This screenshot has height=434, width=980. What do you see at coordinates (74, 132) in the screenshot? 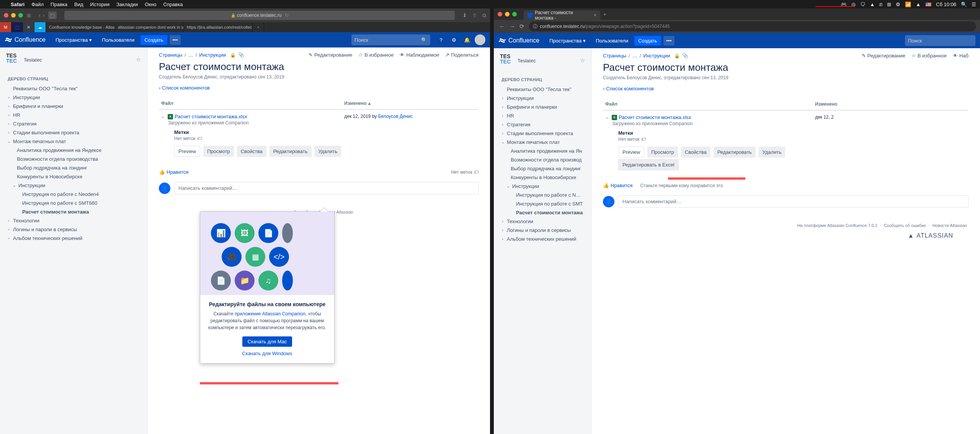
I see `tree-item: Стадии выполнения проекта` at bounding box center [74, 132].